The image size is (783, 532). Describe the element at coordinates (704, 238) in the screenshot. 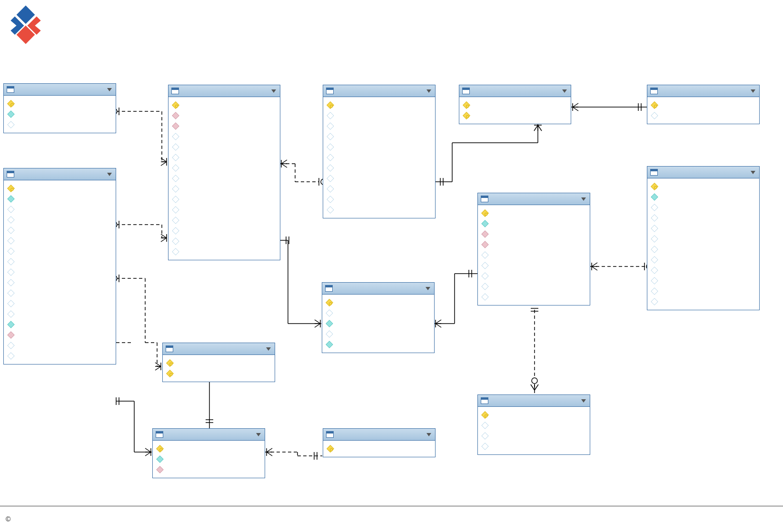

I see `entity-e13` at that location.